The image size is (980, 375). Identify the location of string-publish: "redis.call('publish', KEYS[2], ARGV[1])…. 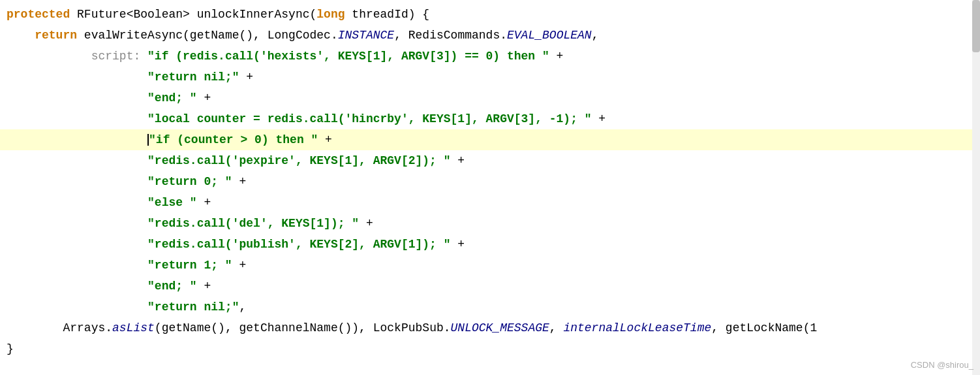
(299, 244).